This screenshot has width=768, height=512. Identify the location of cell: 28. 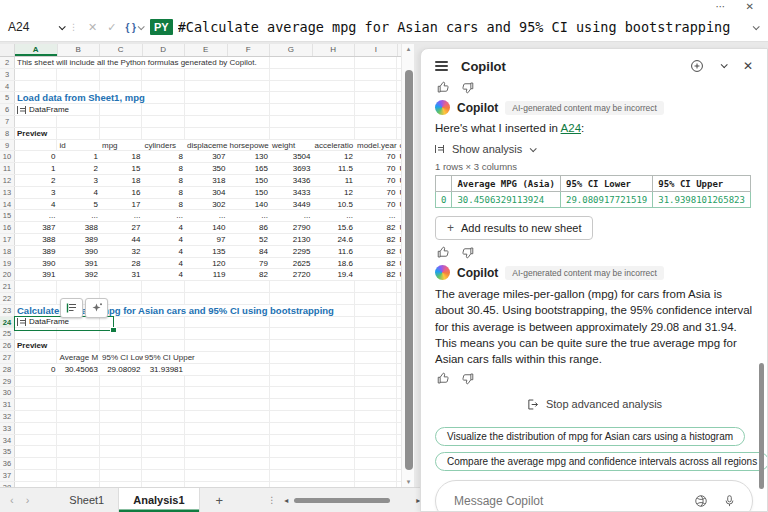
(122, 264).